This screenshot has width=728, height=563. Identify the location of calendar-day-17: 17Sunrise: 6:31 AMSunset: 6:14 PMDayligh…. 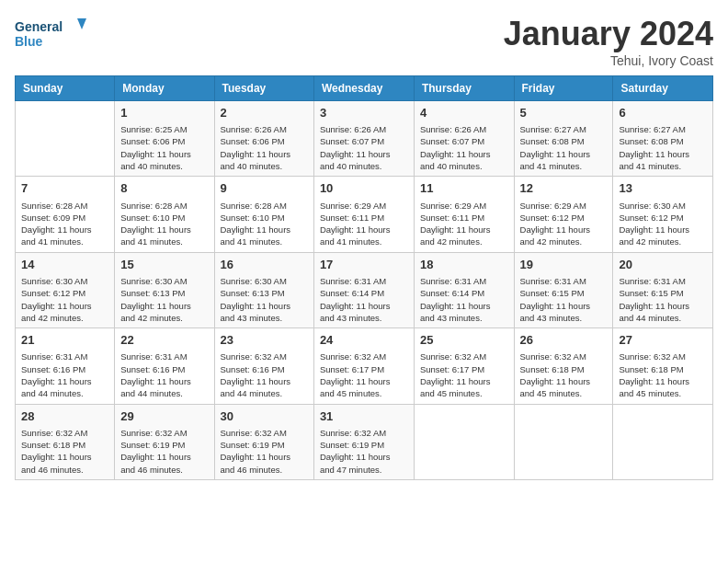
(364, 290).